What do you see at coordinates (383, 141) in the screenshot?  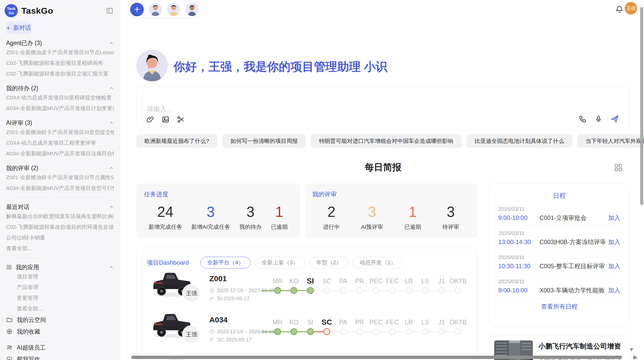 I see `suggestion-chips: 欧洲新规最近颁布了什么?如何写一份清晰的项目周报特朗普可能对进口汽车增税会对中国…` at bounding box center [383, 141].